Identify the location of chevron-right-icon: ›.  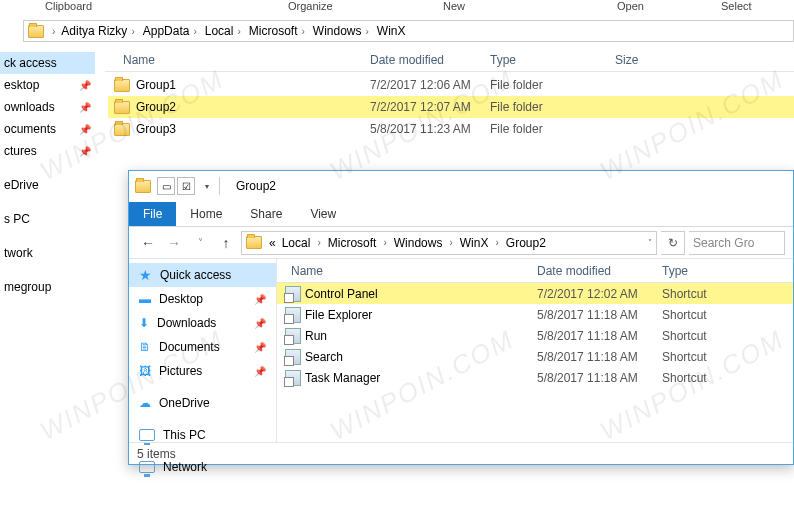
(54, 32).